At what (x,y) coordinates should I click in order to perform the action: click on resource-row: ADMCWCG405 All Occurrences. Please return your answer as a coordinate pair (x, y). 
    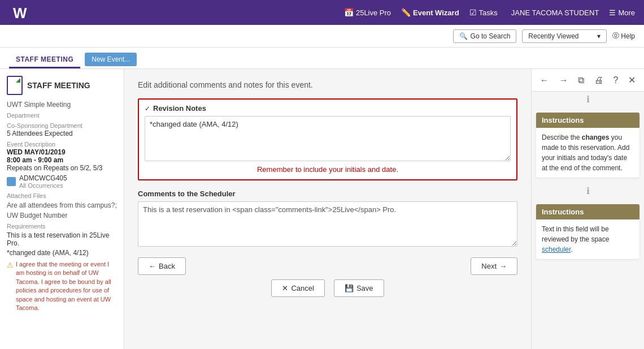
    Looking at the image, I should click on (62, 182).